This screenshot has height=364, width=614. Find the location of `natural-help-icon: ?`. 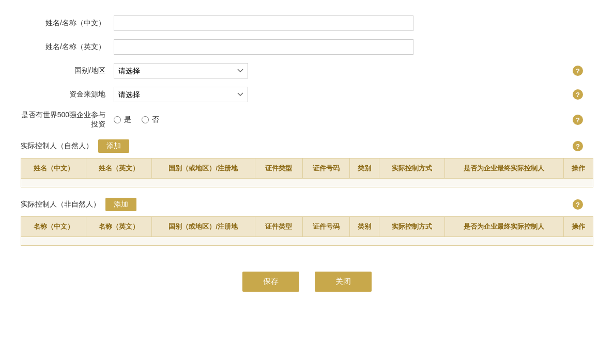

natural-help-icon: ? is located at coordinates (578, 146).